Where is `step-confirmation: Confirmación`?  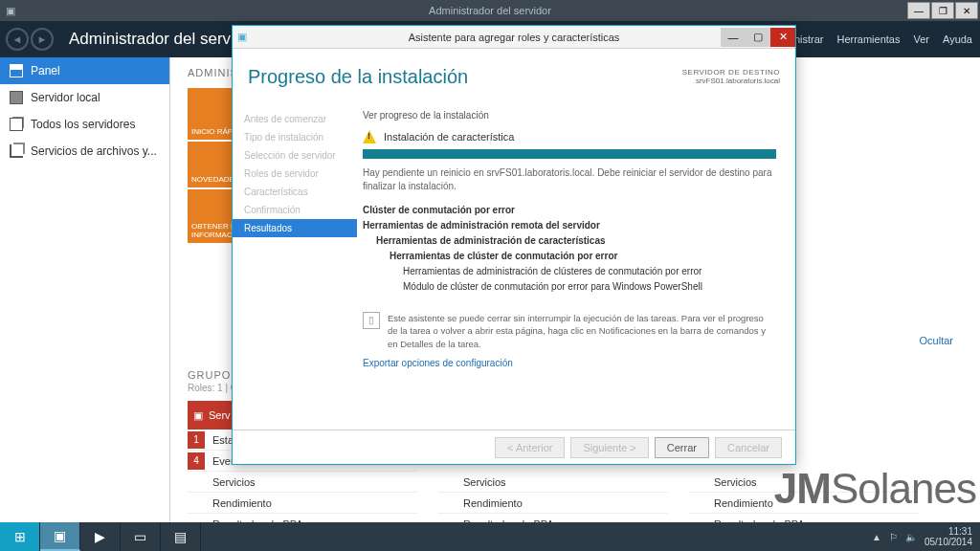
step-confirmation: Confirmación is located at coordinates (295, 210).